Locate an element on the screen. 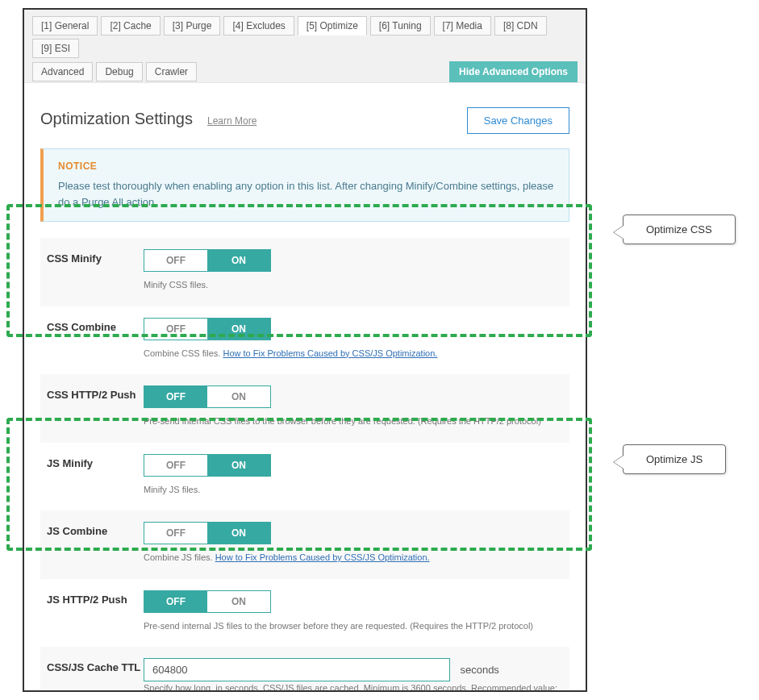  callout-optimize-css: Optimize CSS is located at coordinates (679, 229).